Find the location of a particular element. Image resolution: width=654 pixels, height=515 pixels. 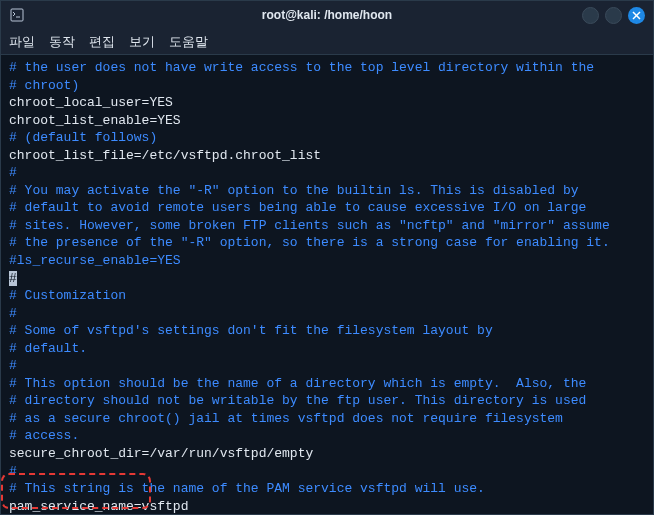

minimize-button is located at coordinates (590, 16).